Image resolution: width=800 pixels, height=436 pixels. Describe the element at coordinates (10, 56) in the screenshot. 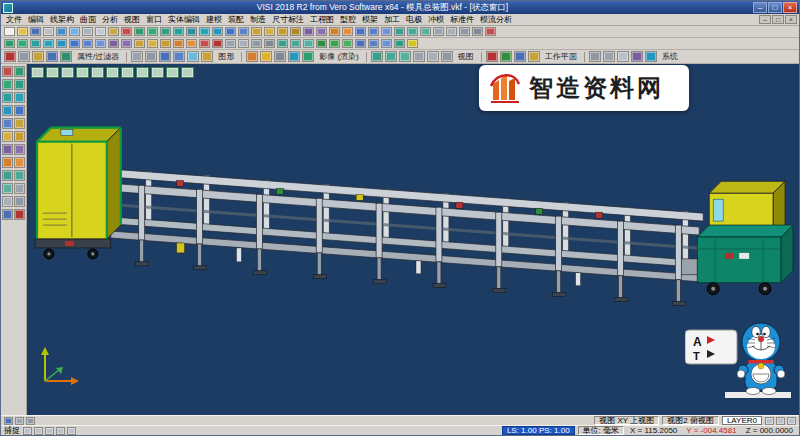

I see `color-icon` at that location.